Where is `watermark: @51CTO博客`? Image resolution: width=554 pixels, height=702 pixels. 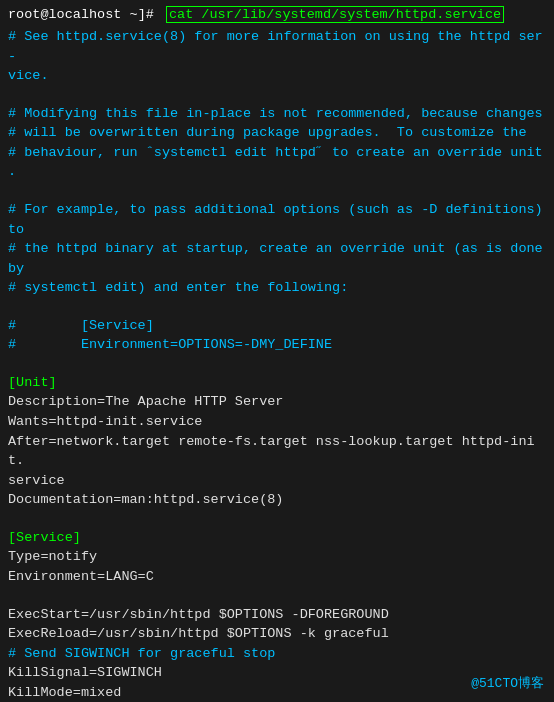 watermark: @51CTO博客 is located at coordinates (508, 683).